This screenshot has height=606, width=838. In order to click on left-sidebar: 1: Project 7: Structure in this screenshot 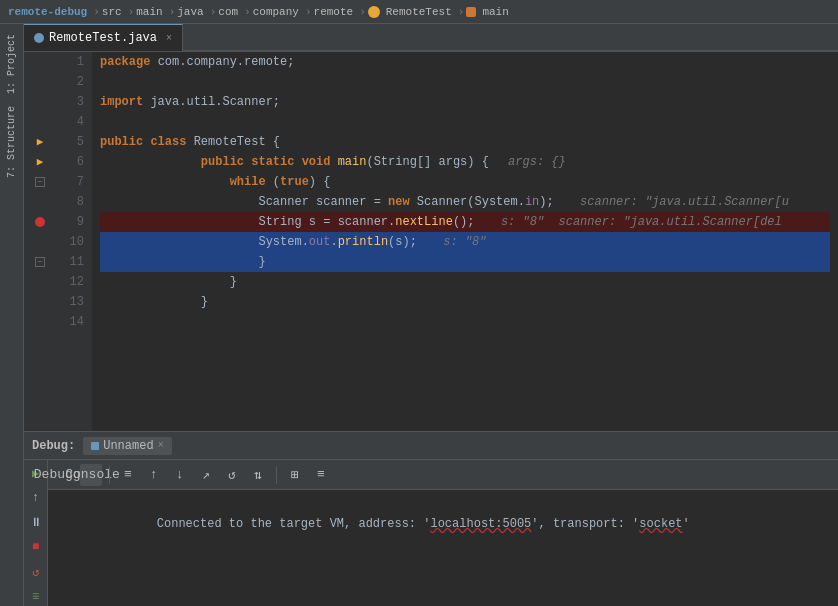, I will do `click(12, 315)`.